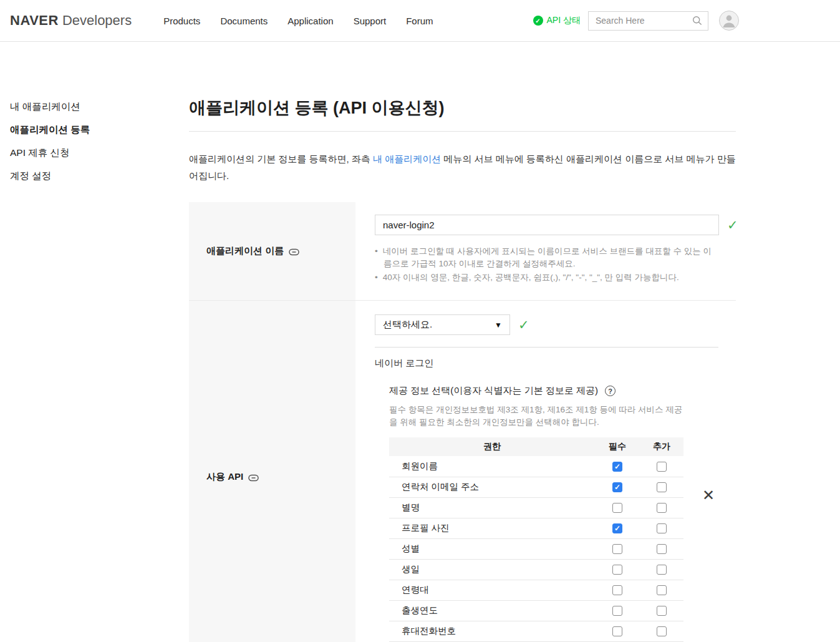 The image size is (840, 642). I want to click on nav-item: Support, so click(370, 21).